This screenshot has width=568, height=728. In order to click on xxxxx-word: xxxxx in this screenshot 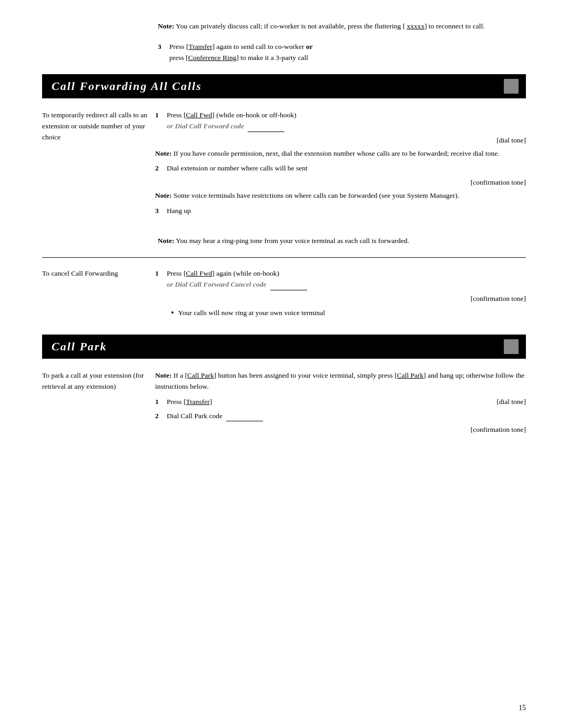, I will do `click(416, 26)`.